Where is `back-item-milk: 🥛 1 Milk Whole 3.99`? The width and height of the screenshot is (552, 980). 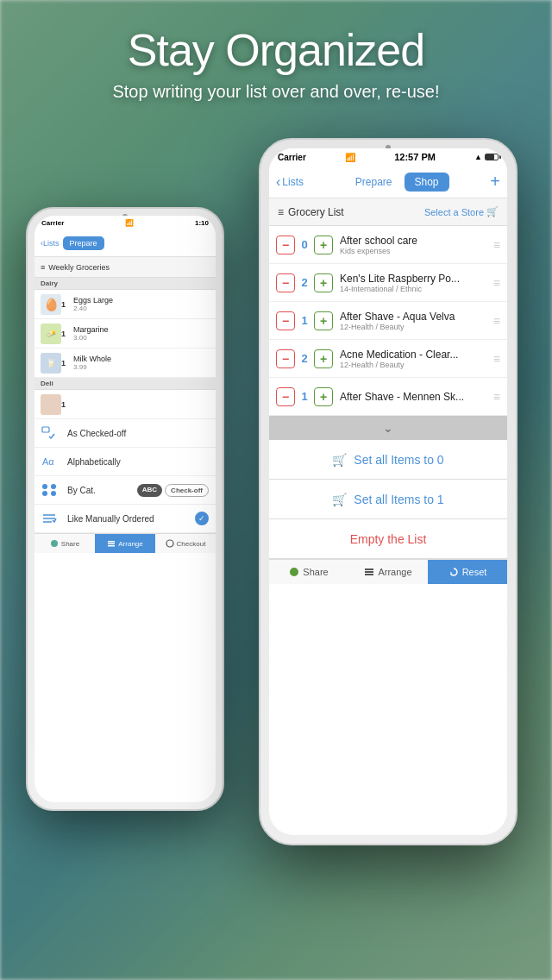 back-item-milk: 🥛 1 Milk Whole 3.99 is located at coordinates (125, 363).